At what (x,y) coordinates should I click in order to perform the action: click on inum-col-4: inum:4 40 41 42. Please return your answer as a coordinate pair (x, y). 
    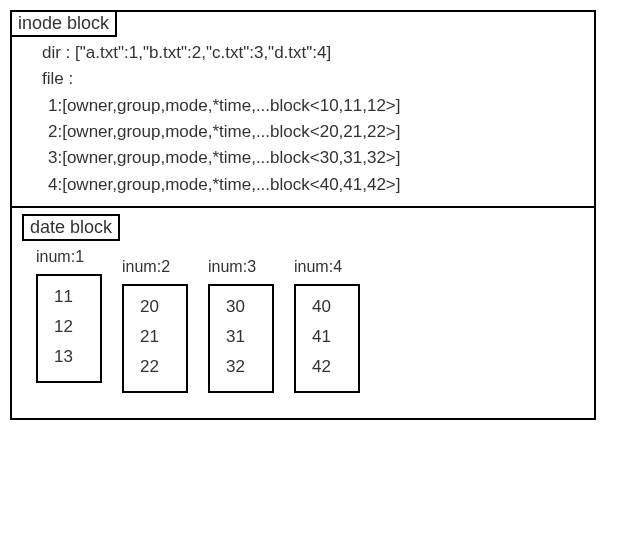
    Looking at the image, I should click on (327, 326).